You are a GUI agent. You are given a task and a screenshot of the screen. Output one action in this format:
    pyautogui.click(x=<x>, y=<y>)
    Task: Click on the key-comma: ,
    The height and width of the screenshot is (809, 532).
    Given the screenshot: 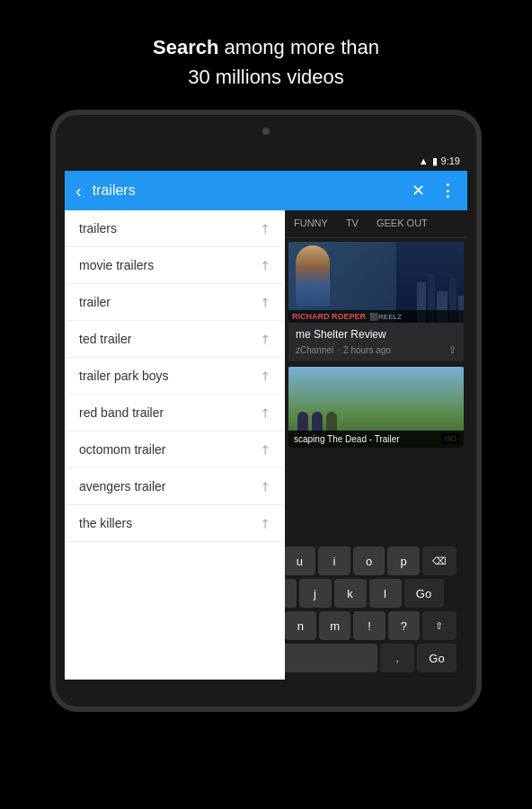 What is the action you would take?
    pyautogui.click(x=397, y=658)
    